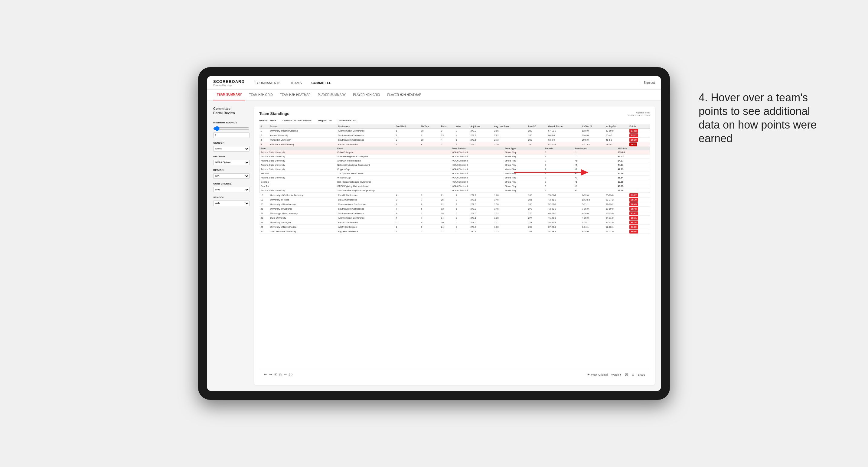 The width and height of the screenshot is (868, 467). Describe the element at coordinates (639, 222) in the screenshot. I see `cell-points: 88.14` at that location.